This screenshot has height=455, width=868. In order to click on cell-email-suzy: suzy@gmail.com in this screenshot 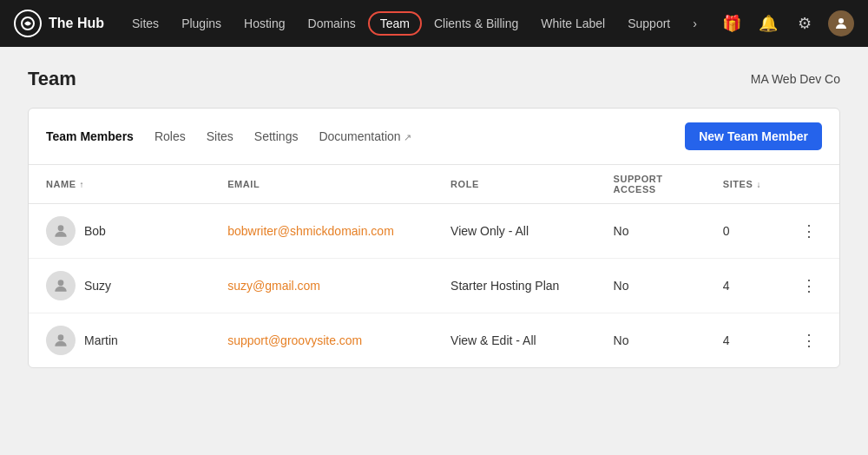, I will do `click(321, 287)`.